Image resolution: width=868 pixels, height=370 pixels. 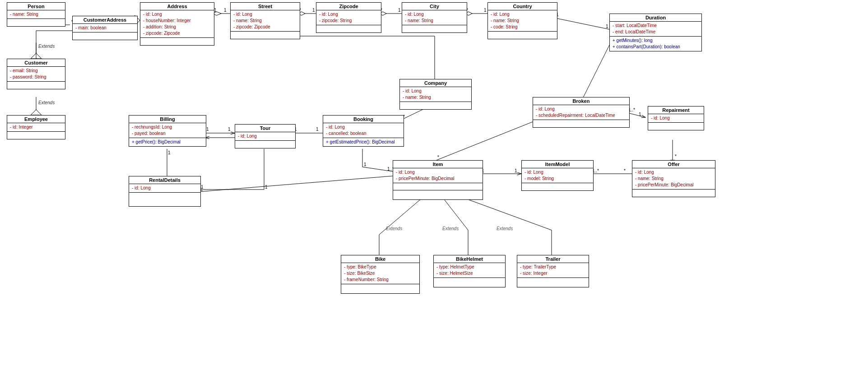 What do you see at coordinates (469, 259) in the screenshot?
I see `class-bikehelmet-header: BikeHelmet` at bounding box center [469, 259].